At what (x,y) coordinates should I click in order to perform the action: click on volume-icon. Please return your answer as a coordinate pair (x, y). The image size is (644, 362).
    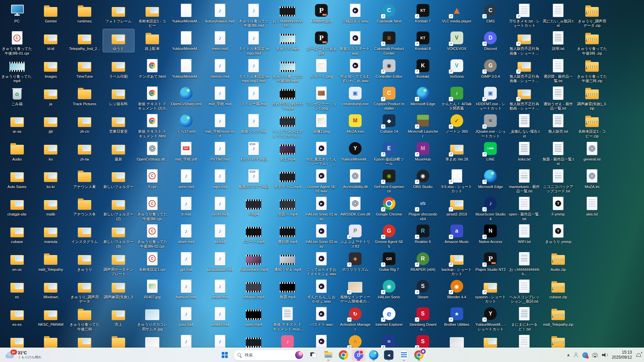
    Looking at the image, I should click on (605, 355).